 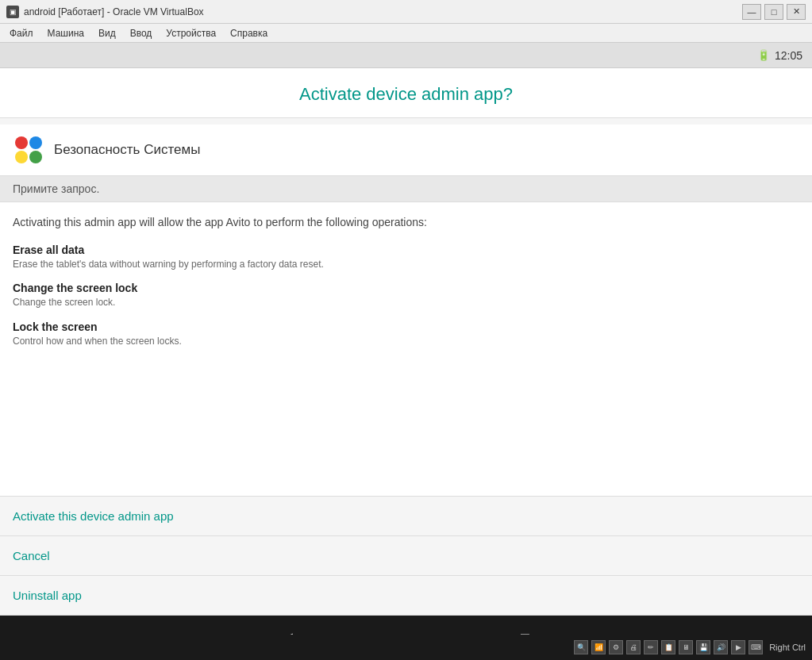 I want to click on maximize-button: □, so click(x=774, y=12).